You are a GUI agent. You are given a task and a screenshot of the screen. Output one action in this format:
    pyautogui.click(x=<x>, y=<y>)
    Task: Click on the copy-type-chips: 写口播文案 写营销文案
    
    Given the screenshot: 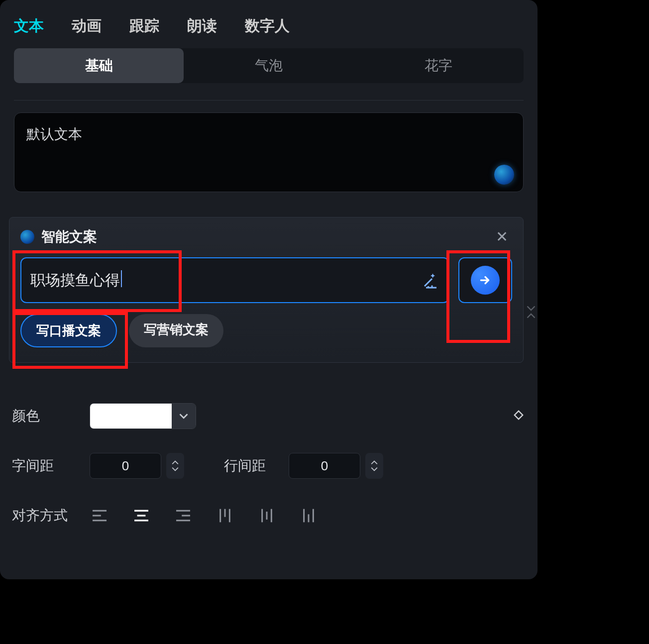 What is the action you would take?
    pyautogui.click(x=266, y=330)
    